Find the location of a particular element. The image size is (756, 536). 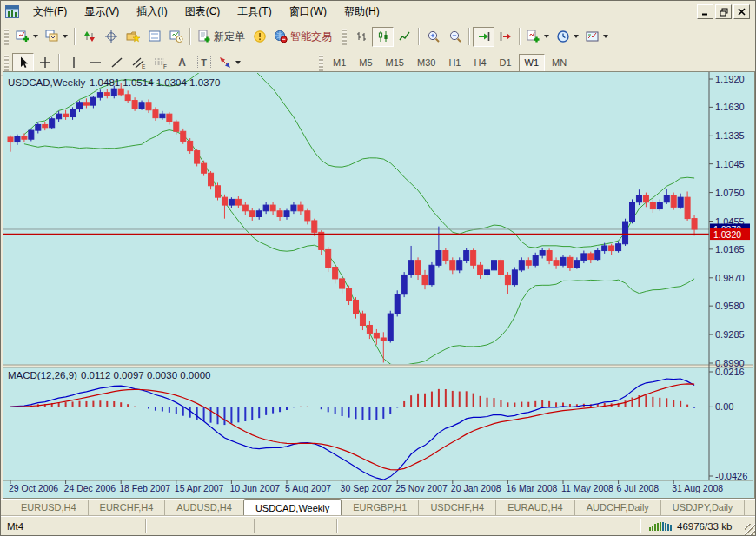

restore-button is located at coordinates (723, 12).